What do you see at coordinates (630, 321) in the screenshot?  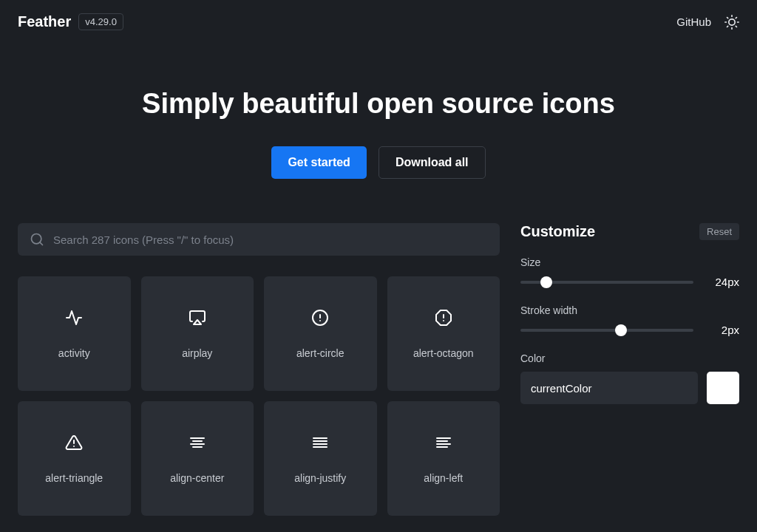 I see `stroke-control: Stroke width 2px` at bounding box center [630, 321].